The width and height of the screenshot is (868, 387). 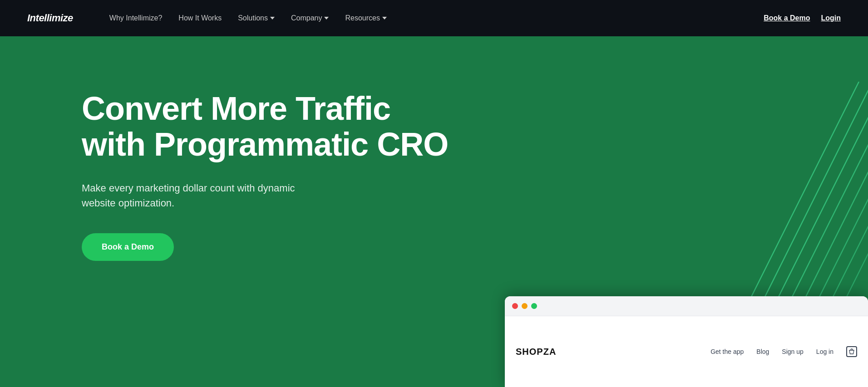 I want to click on shopza-nav: Get the app Blog Sign up Log in, so click(x=784, y=352).